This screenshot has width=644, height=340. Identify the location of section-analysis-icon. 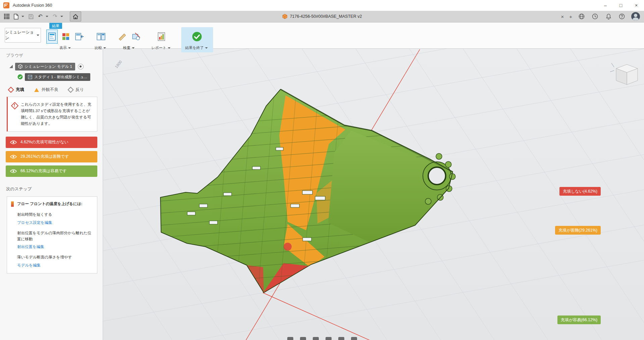
(136, 37).